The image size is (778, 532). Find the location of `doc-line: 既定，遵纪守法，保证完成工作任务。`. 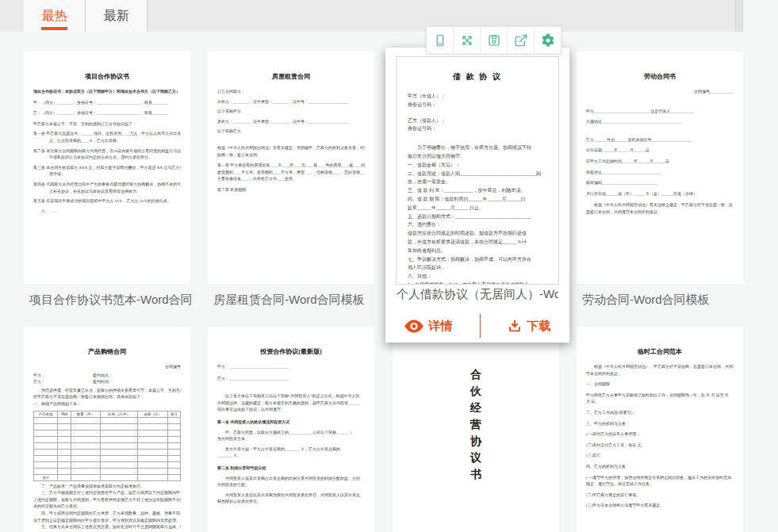

doc-line: 既定，遵纪守法，保证完成工作任务。 is located at coordinates (660, 485).